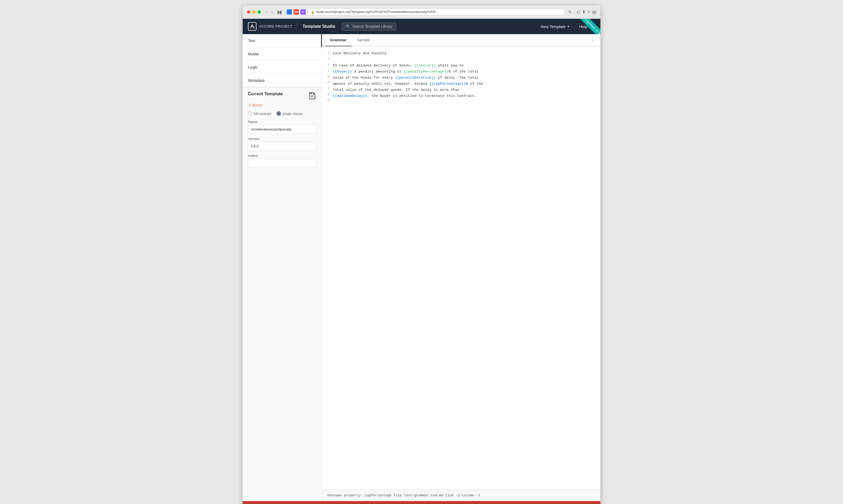 The height and width of the screenshot is (504, 843). What do you see at coordinates (249, 12) in the screenshot?
I see `close-button` at bounding box center [249, 12].